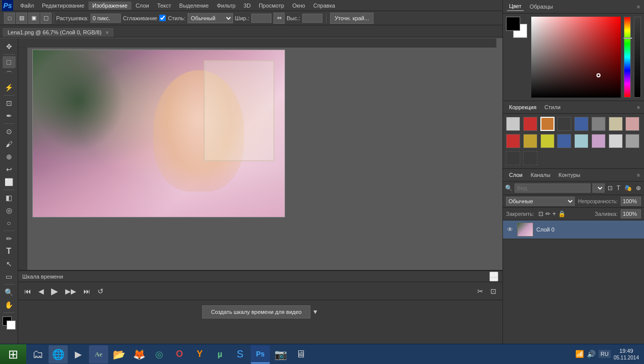 The image size is (644, 364). What do you see at coordinates (9, 182) in the screenshot?
I see `eraser-tool: ⬜` at bounding box center [9, 182].